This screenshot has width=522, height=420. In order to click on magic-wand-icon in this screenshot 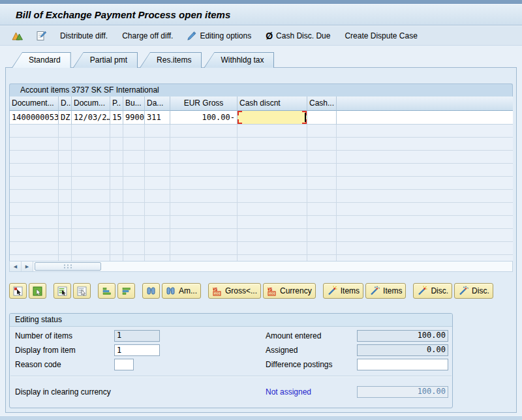, I will do `click(422, 291)`.